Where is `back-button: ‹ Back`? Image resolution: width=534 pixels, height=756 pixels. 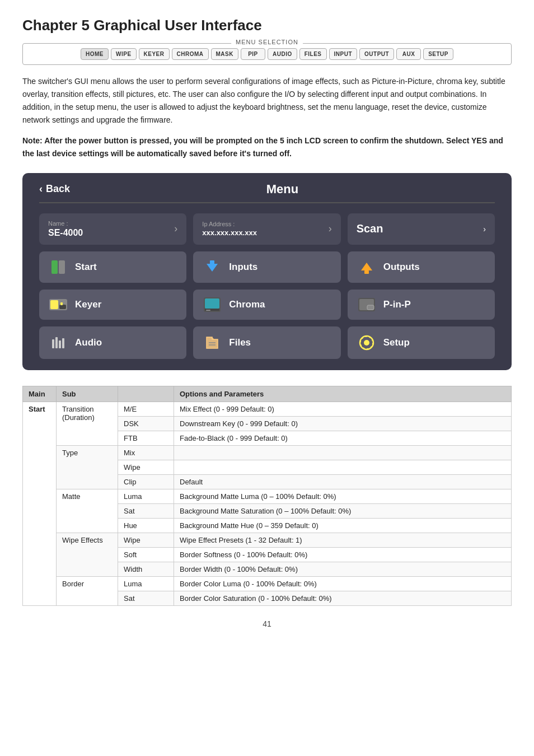
back-button: ‹ Back is located at coordinates (55, 189).